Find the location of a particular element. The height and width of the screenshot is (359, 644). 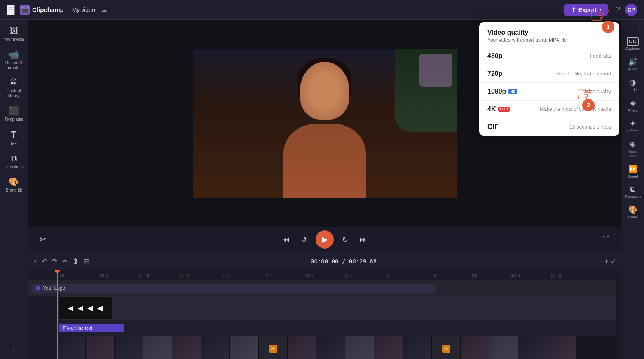

ruler-mark-5: 0:18 is located at coordinates (283, 275).